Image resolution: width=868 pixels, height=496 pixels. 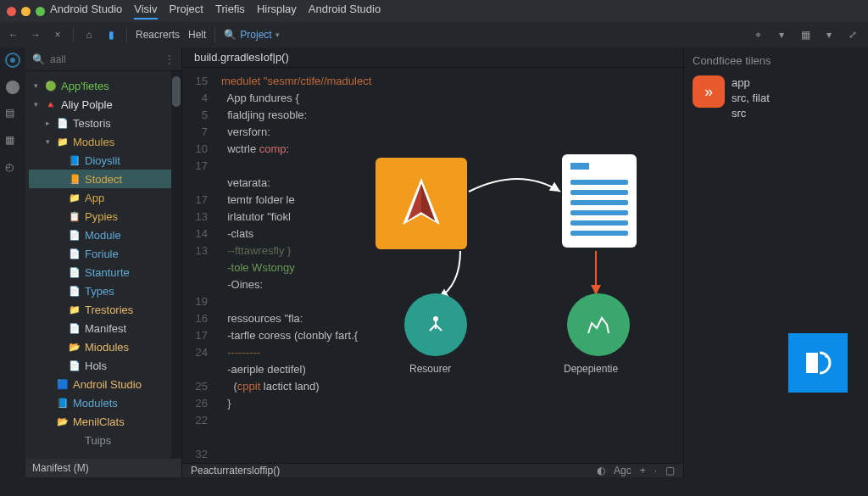 What do you see at coordinates (103, 328) in the screenshot?
I see `tree-node: 📄Manifest` at bounding box center [103, 328].